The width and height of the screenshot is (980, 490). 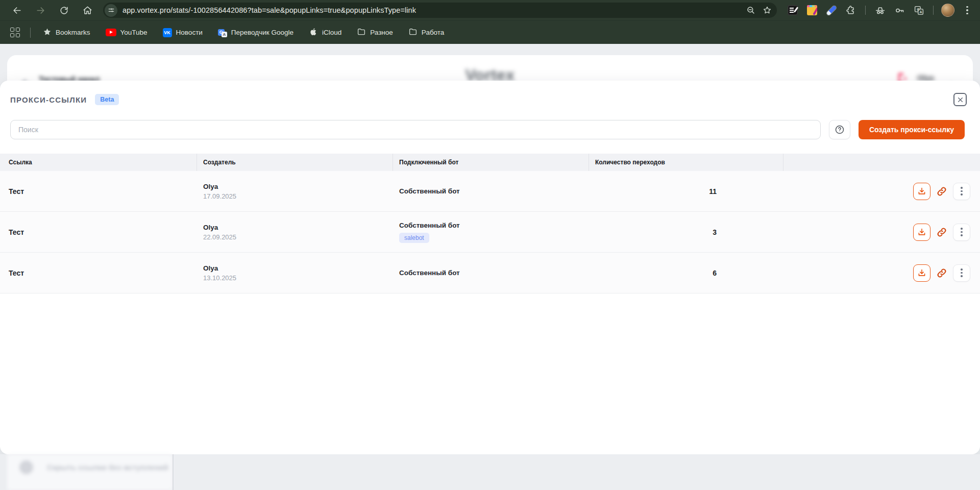 I want to click on info-circle-icon, so click(x=27, y=468).